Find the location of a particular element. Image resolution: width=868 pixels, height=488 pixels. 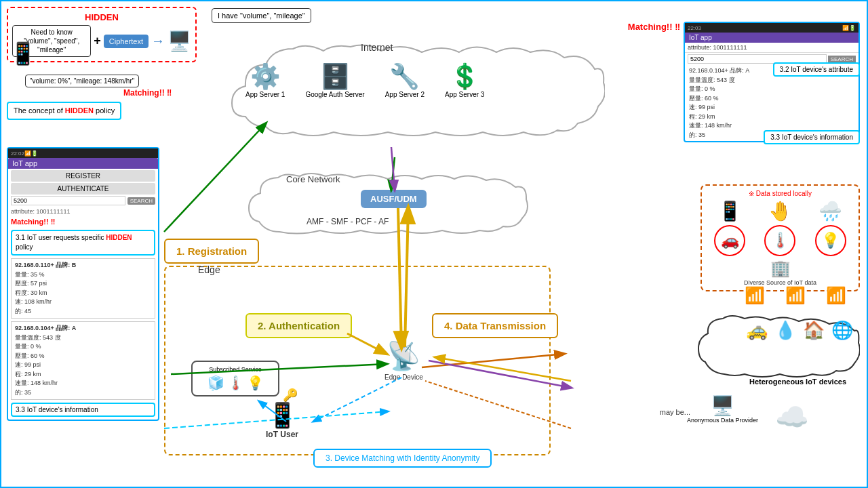

plus-icon: + is located at coordinates (98, 41).